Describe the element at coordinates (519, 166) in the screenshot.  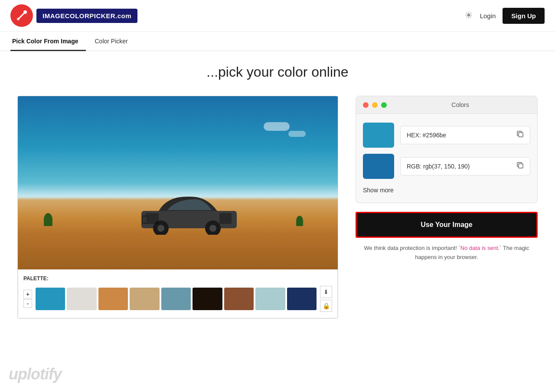
I see `rgb-copy-button` at that location.